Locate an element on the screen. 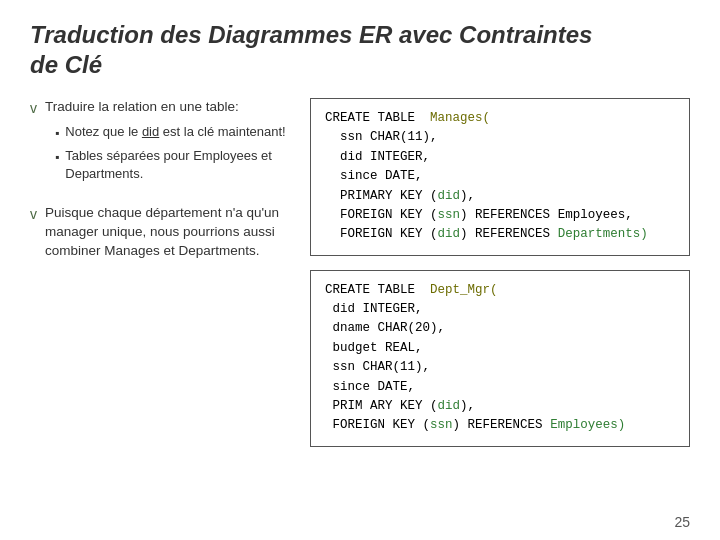 This screenshot has height=540, width=720. sub-bullet-text-1: Notez que le did est la clé maintenant! is located at coordinates (175, 132).